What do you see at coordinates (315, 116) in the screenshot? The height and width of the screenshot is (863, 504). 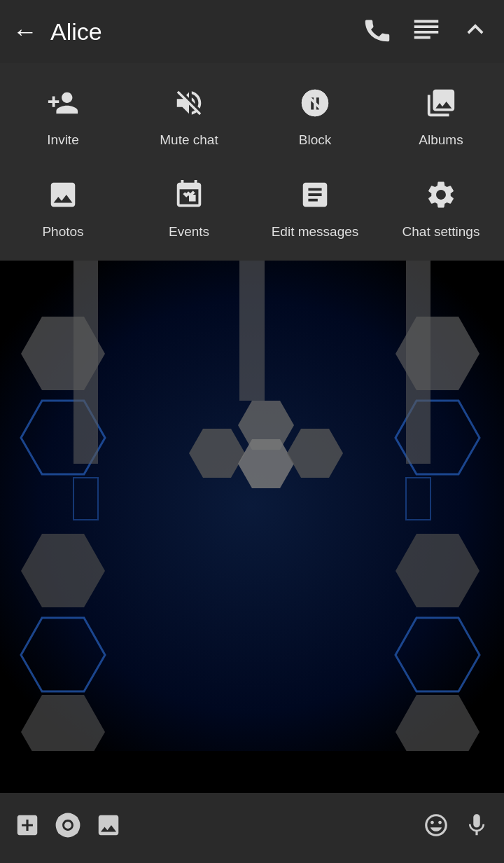 I see `menu-item-block: Block` at bounding box center [315, 116].